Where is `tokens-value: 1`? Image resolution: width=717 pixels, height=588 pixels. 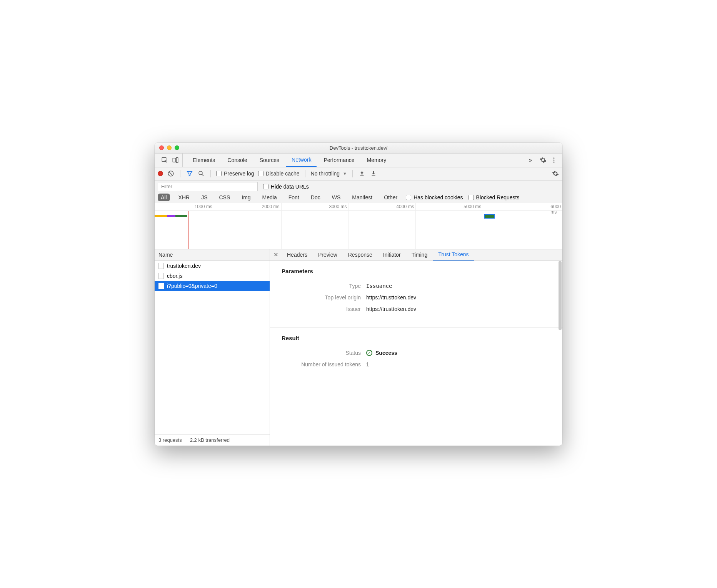
tokens-value: 1 is located at coordinates (368, 364).